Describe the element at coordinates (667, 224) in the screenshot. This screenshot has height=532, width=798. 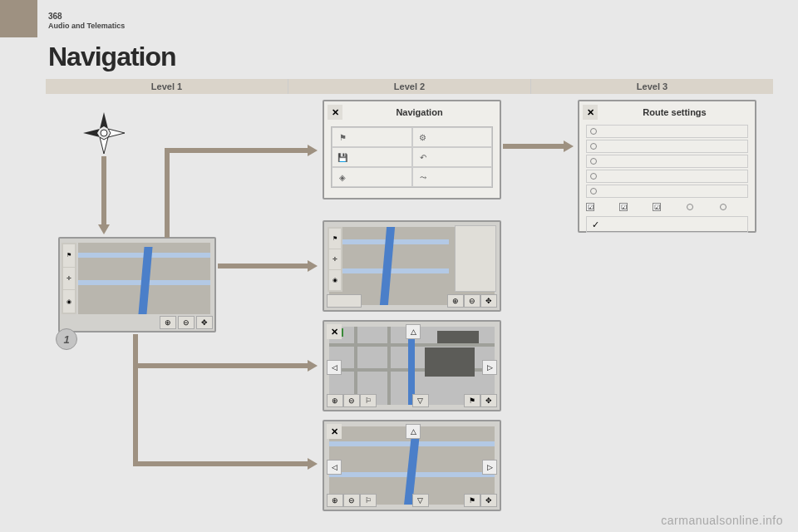
I see `confirm-button: ✓` at that location.